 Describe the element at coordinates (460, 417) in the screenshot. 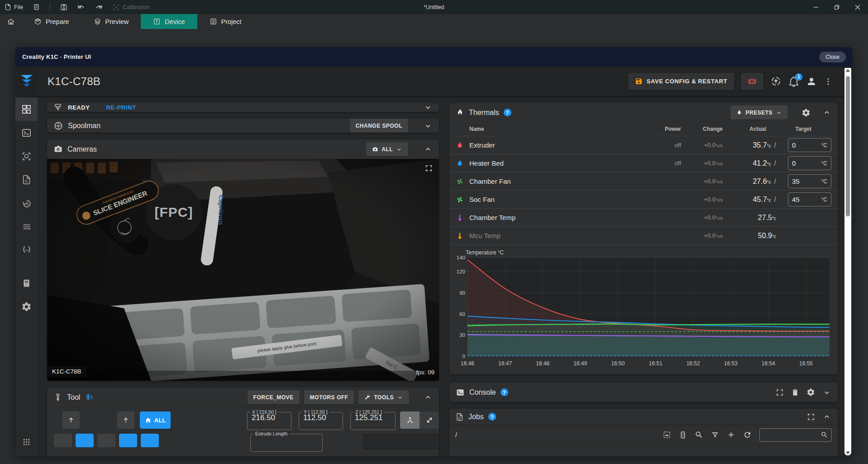

I see `jobs-icon` at that location.